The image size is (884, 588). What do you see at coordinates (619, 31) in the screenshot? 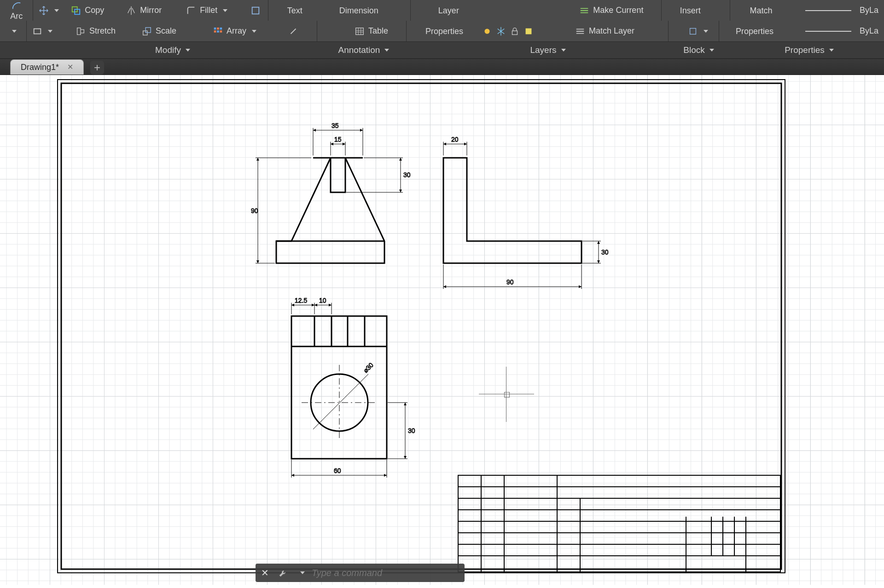
I see `match-layer-button: Match Layer` at bounding box center [619, 31].